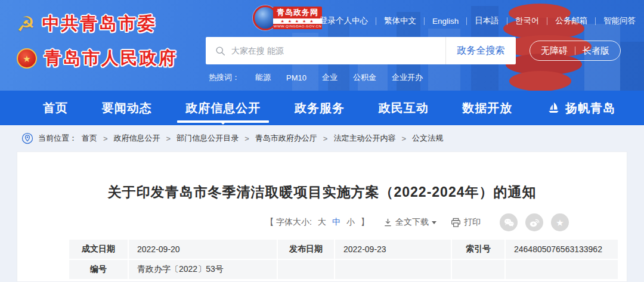  Describe the element at coordinates (428, 138) in the screenshot. I see `breadcrumb-official-documents: 公文法规` at that location.